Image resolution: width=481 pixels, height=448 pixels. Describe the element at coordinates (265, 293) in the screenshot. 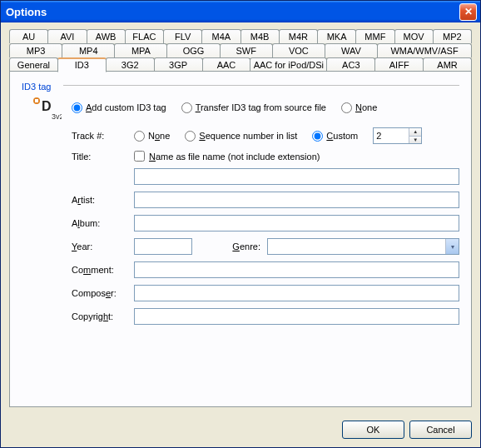

I see `composer-row: Composer:` at that location.